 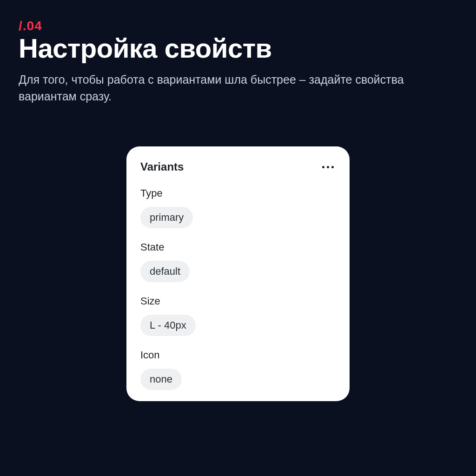 I want to click on more-icon, so click(x=328, y=167).